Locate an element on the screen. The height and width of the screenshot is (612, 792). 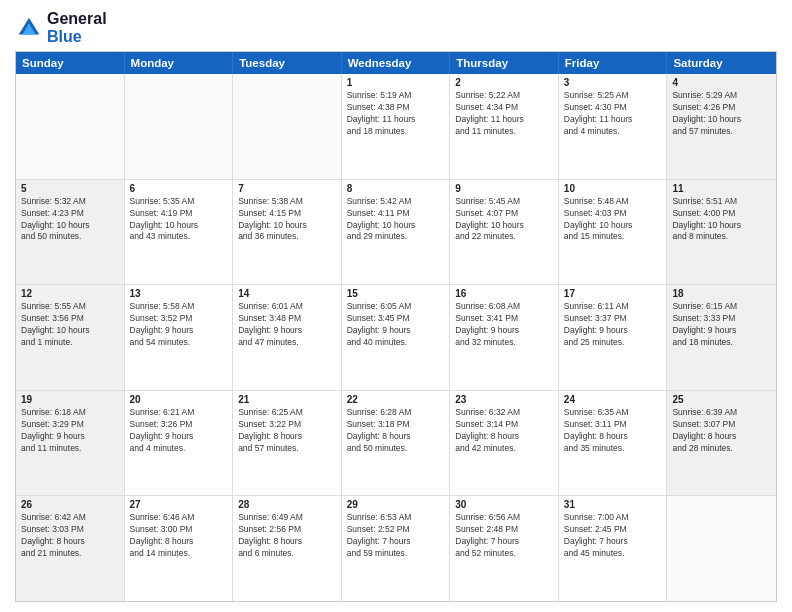
table-row: 16Sunrise: 6:08 AM Sunset: 3:41 PM Dayli… is located at coordinates (504, 338).